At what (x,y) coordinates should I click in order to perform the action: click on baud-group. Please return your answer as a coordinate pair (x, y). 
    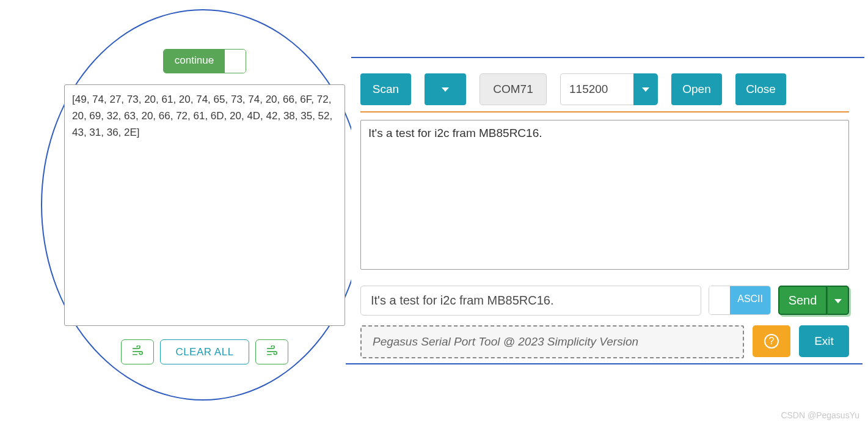
    Looking at the image, I should click on (609, 89).